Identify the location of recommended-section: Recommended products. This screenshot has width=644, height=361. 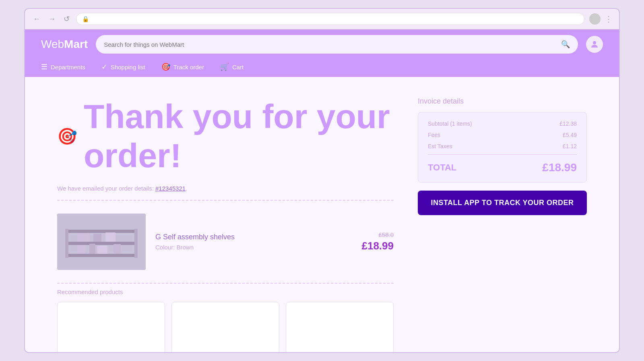
(225, 320).